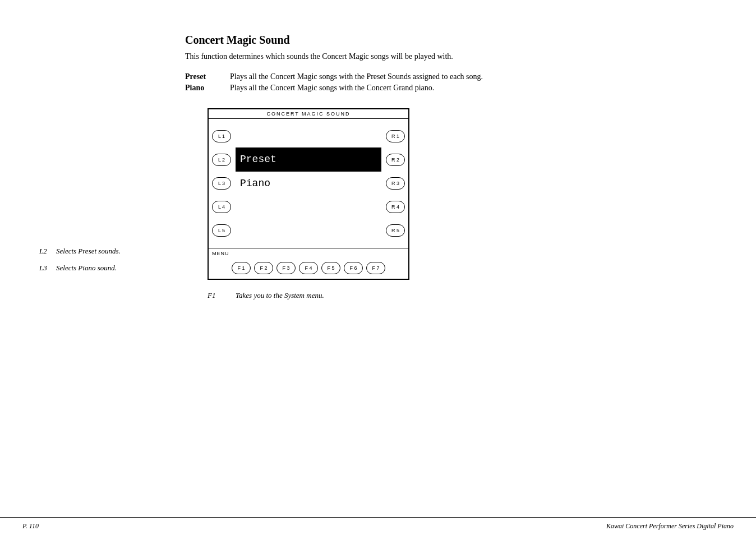 The height and width of the screenshot is (535, 756). Describe the element at coordinates (308, 269) in the screenshot. I see `f-buttons-group: F 1 F 2 F 3 F 4 F 5 F 6 F 7` at that location.